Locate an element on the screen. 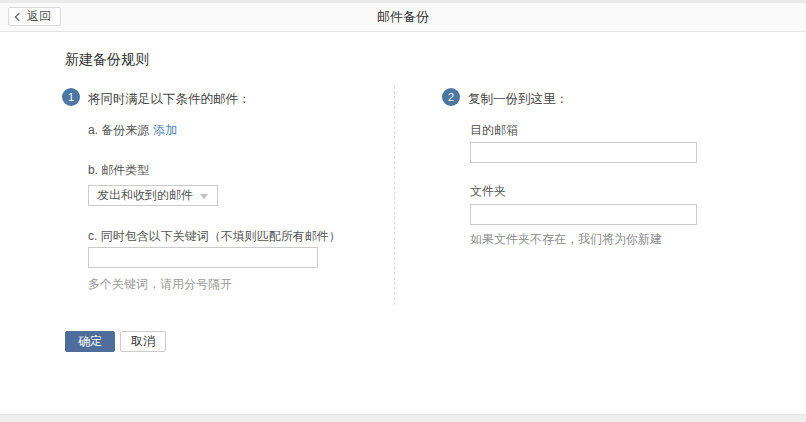 Image resolution: width=806 pixels, height=422 pixels. confirm-button: 确定 is located at coordinates (90, 342).